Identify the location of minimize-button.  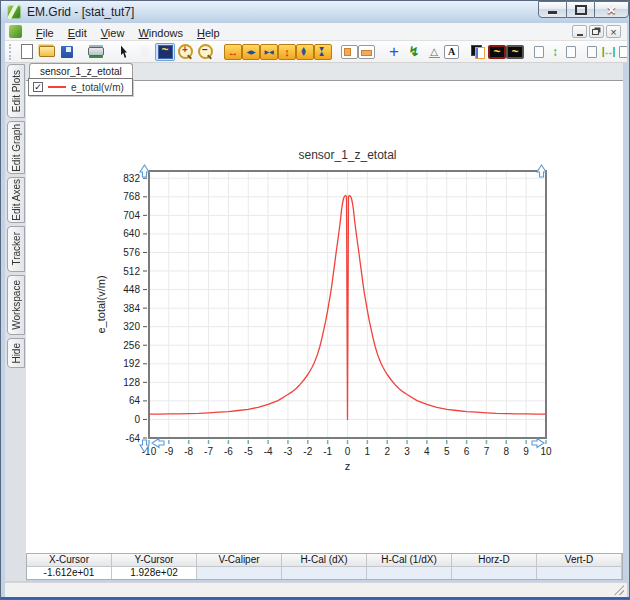
(552, 10).